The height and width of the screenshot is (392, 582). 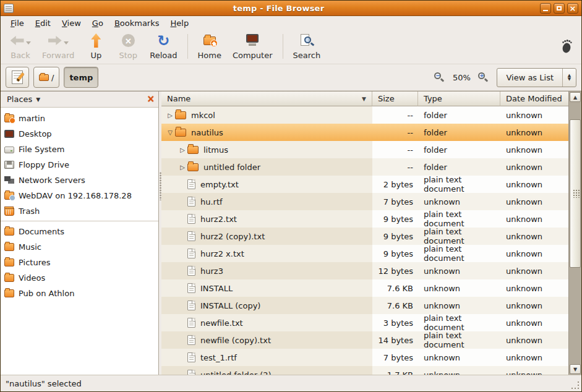 What do you see at coordinates (484, 78) in the screenshot?
I see `zoom-in-button: +` at bounding box center [484, 78].